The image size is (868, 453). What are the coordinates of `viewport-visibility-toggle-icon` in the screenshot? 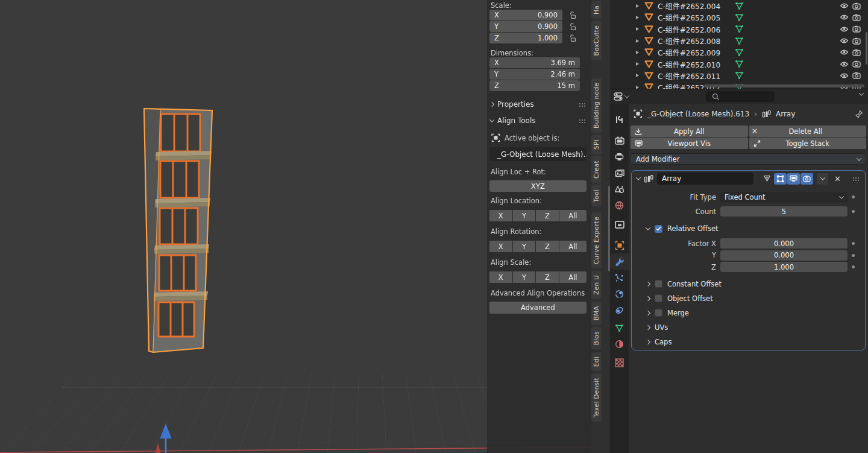 It's located at (793, 179).